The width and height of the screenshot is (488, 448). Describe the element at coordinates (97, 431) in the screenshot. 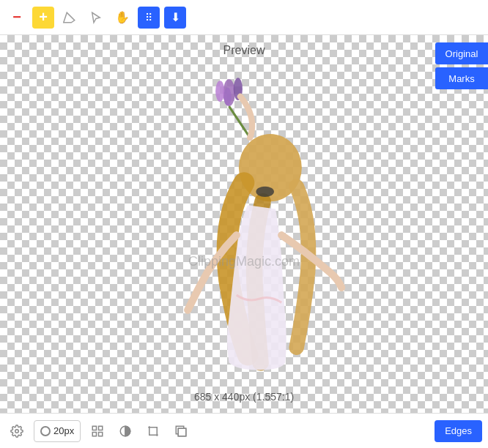

I see `grid-view-button` at that location.